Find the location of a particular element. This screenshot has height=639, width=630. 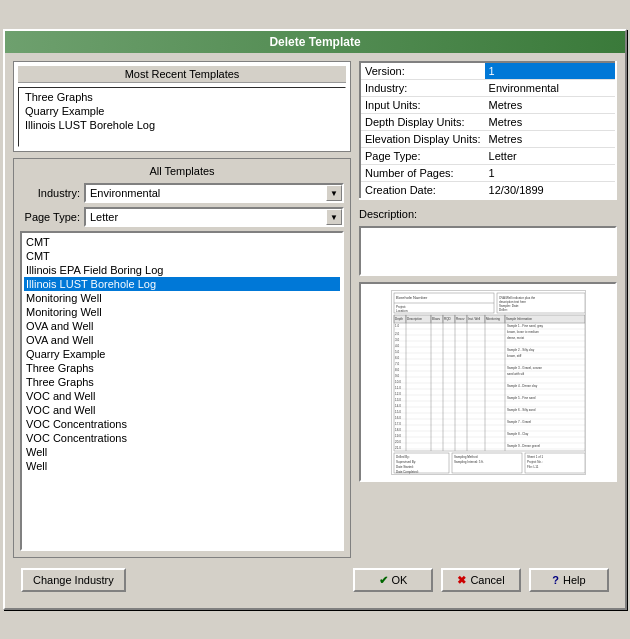

prop-value-7: 12/30/1899 is located at coordinates (550, 191).